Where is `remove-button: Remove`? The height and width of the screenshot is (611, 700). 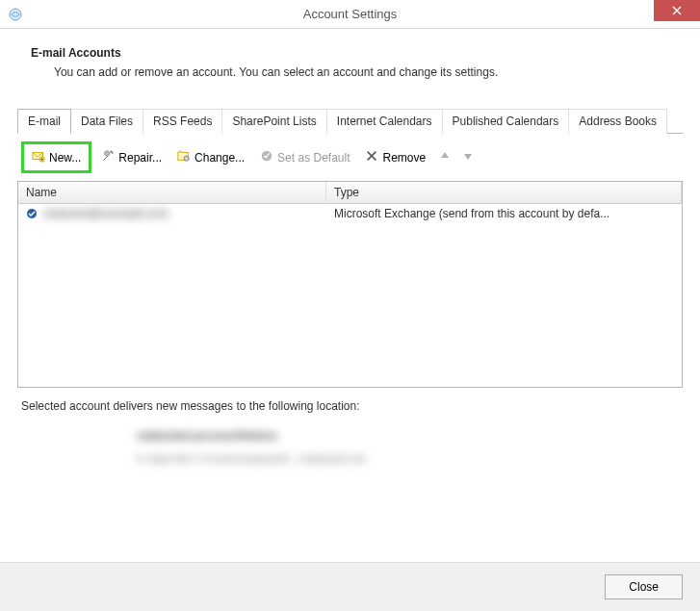 remove-button: Remove is located at coordinates (395, 158).